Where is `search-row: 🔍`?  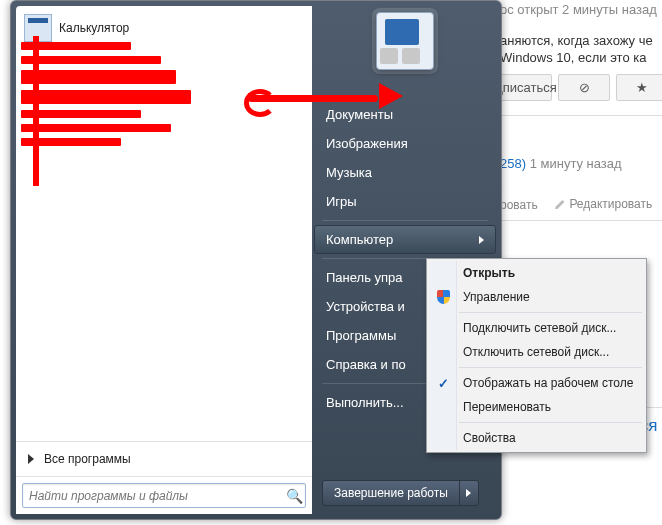
search-row: 🔍 is located at coordinates (164, 495).